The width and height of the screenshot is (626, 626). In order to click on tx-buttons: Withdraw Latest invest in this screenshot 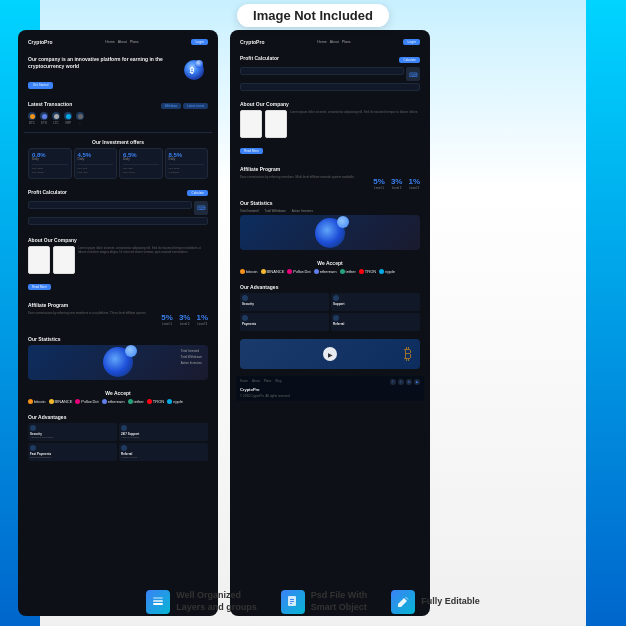, I will do `click(184, 106)`.